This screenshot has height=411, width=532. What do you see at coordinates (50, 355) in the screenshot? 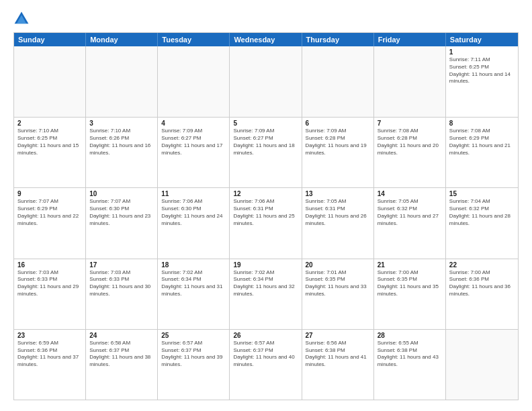
I see `day-info: Sunrise: 6:59 AM Sunset: 6:36 PM Dayligh…` at bounding box center [50, 355].